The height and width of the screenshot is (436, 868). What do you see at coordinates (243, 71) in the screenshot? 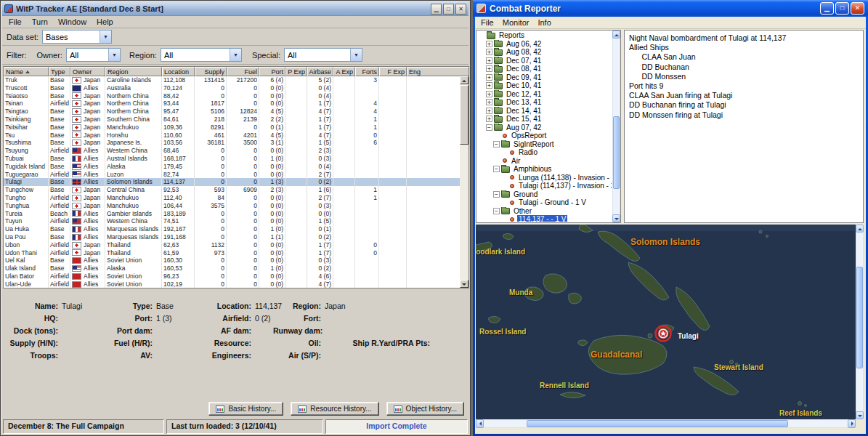
I see `column-header-fuel: Fuel` at bounding box center [243, 71].